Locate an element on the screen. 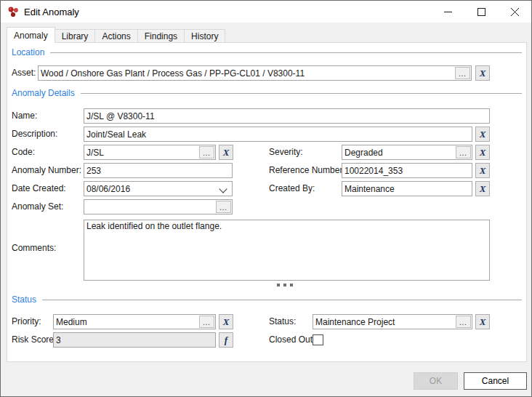  severity-label: Severity: is located at coordinates (286, 153).